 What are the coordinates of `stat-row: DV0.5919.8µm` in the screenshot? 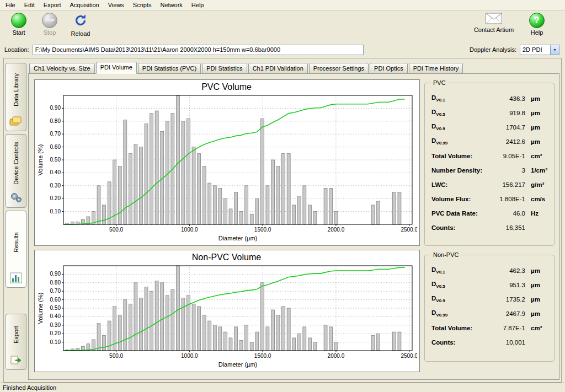 It's located at (491, 113).